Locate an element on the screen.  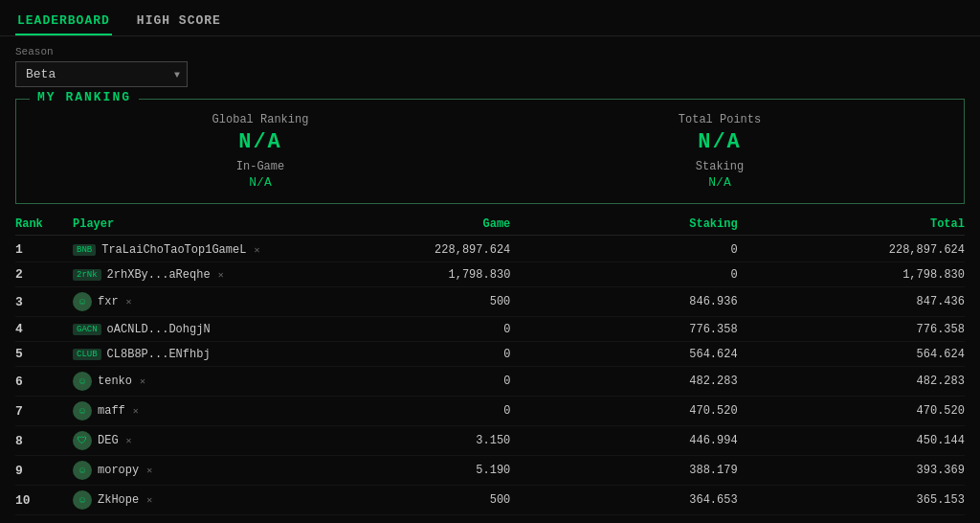
table-row: 9☺moropy✕5.190388.179393.369 is located at coordinates (490, 471).